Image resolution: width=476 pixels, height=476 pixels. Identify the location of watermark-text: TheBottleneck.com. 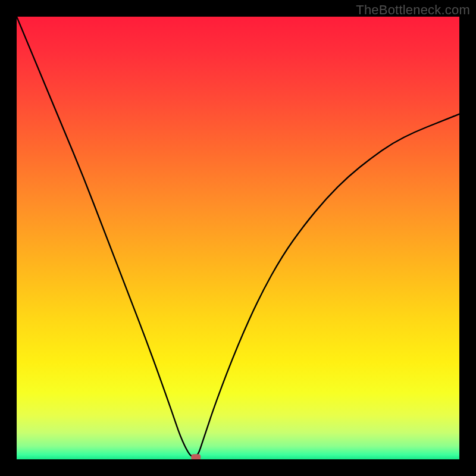
(413, 10).